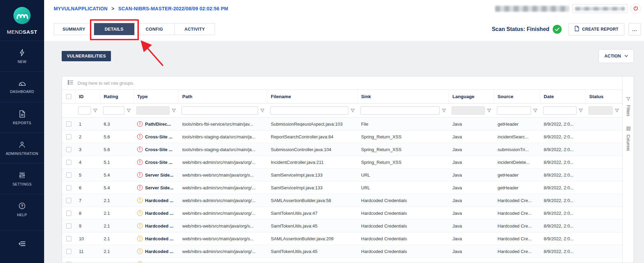 The height and width of the screenshot is (263, 644). I want to click on column-header-type: Type, so click(156, 96).